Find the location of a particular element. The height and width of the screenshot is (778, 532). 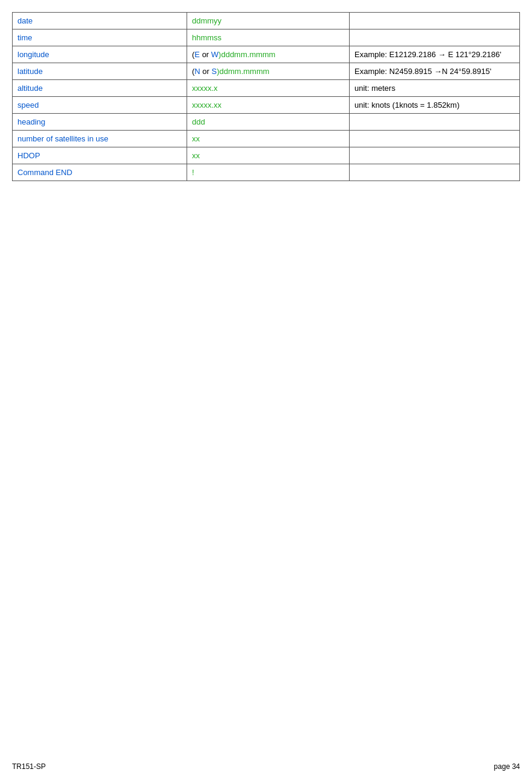

footer-right: page 34 is located at coordinates (507, 767).